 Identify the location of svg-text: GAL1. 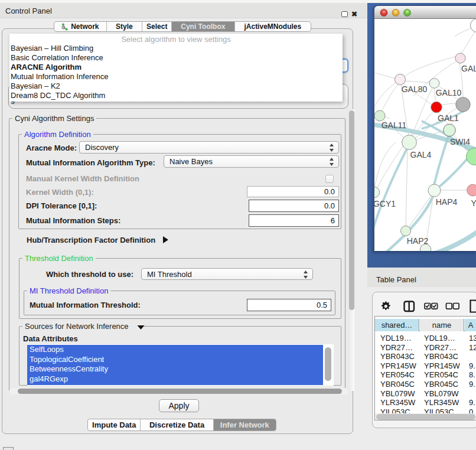
(448, 118).